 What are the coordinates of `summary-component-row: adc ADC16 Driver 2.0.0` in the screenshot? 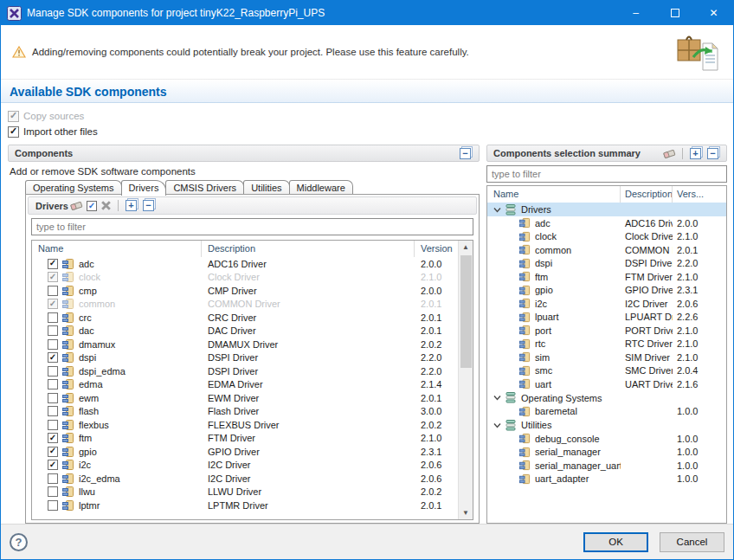 It's located at (607, 223).